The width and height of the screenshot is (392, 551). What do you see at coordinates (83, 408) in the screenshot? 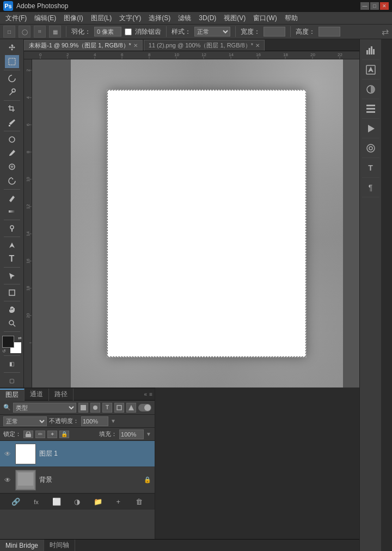
I see `filter-pixel-btn` at bounding box center [83, 408].